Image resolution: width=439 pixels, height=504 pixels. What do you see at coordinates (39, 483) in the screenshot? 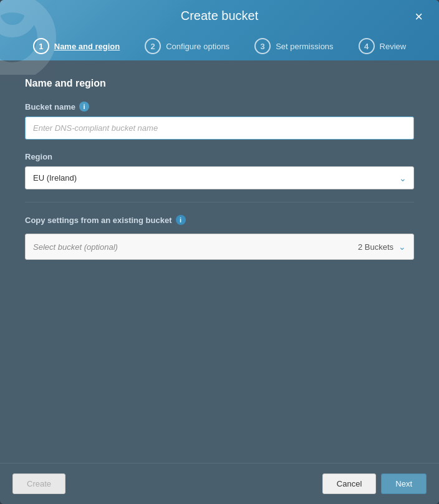
I see `create-button: Create` at bounding box center [39, 483].